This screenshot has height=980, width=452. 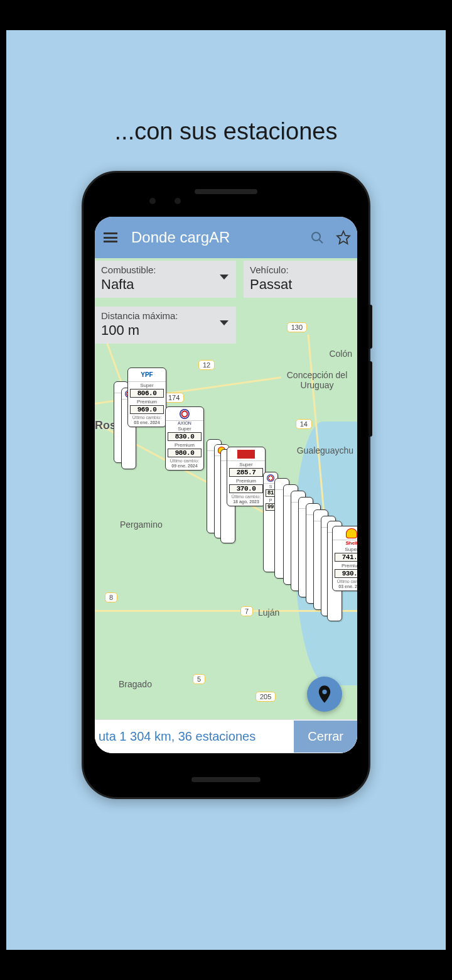 What do you see at coordinates (325, 736) in the screenshot?
I see `close-button: Cerrar` at bounding box center [325, 736].